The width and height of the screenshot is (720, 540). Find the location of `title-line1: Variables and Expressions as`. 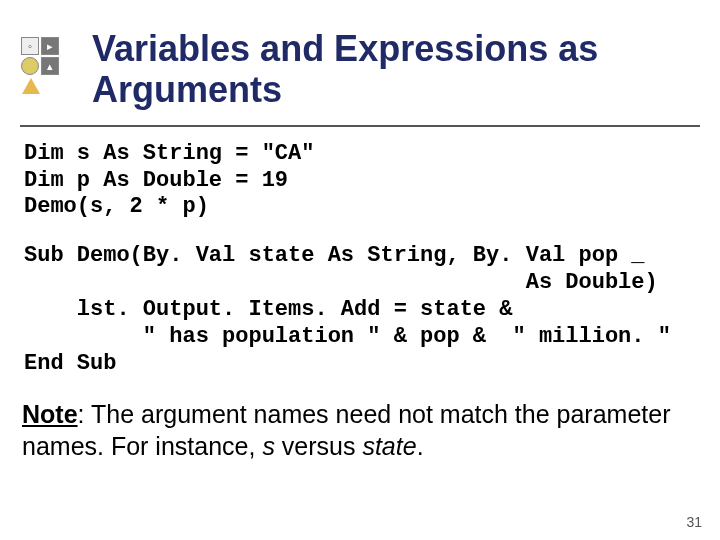

title-line1: Variables and Expressions as is located at coordinates (345, 48).